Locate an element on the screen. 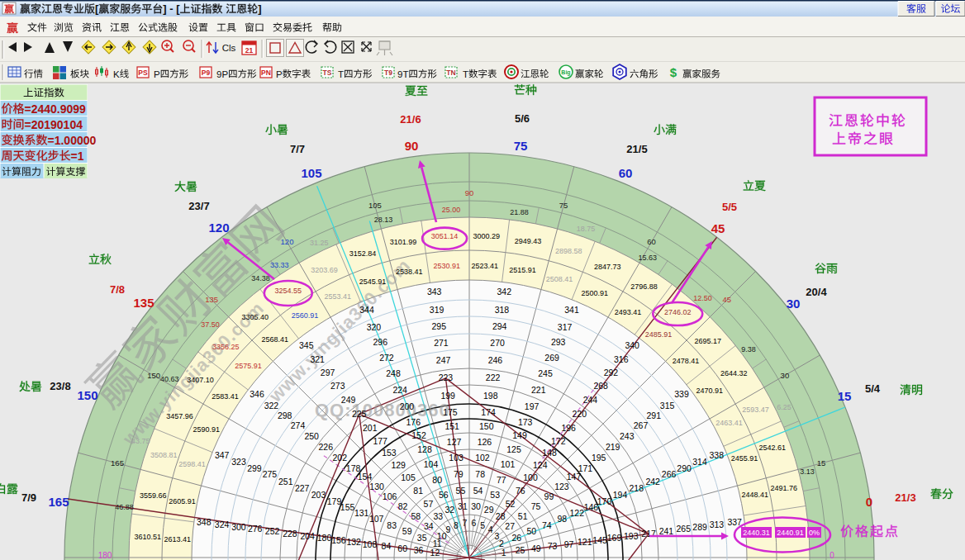  svg-text: 203 is located at coordinates (319, 495).